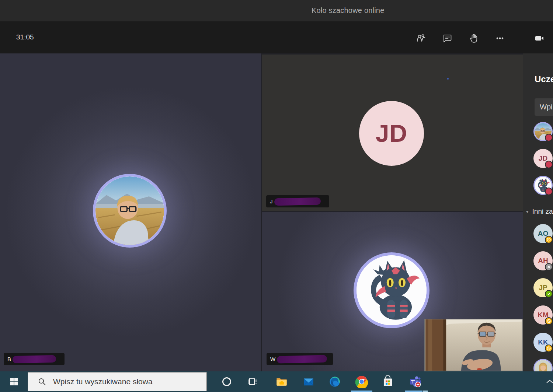 The width and height of the screenshot is (553, 392). I want to click on mail-button, so click(309, 382).